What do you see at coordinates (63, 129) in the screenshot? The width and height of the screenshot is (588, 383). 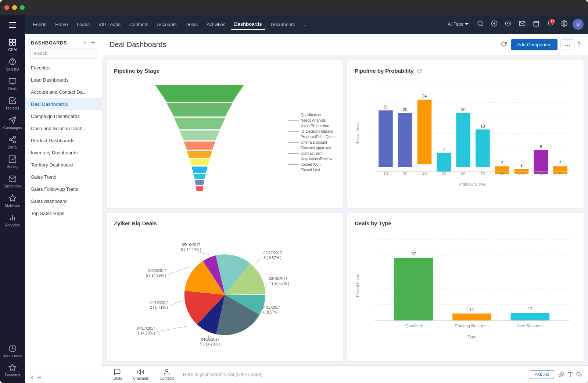 I see `nav-item-case-solution: Case and Solution Dash...` at bounding box center [63, 129].